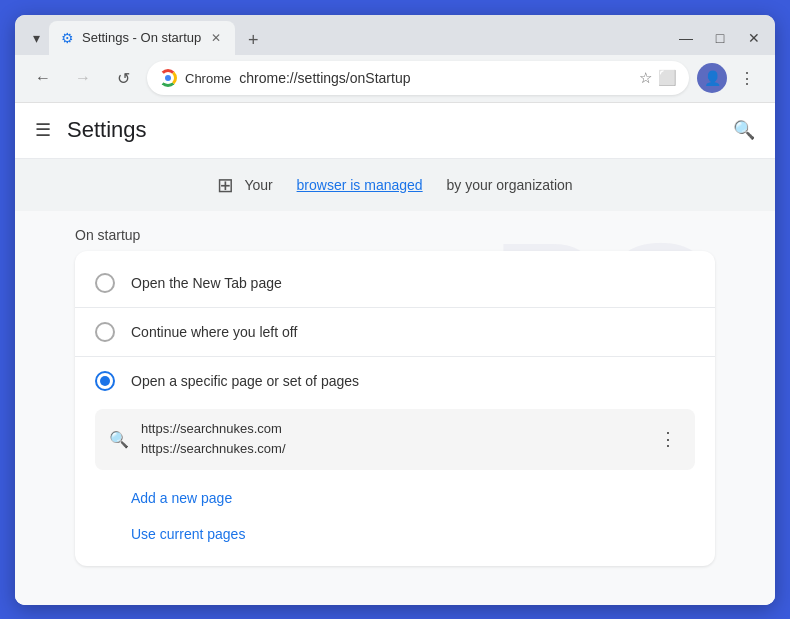  Describe the element at coordinates (395, 79) in the screenshot. I see `nav-bar: ← → ↺ Chrome chrome://settings/onStartup…` at that location.